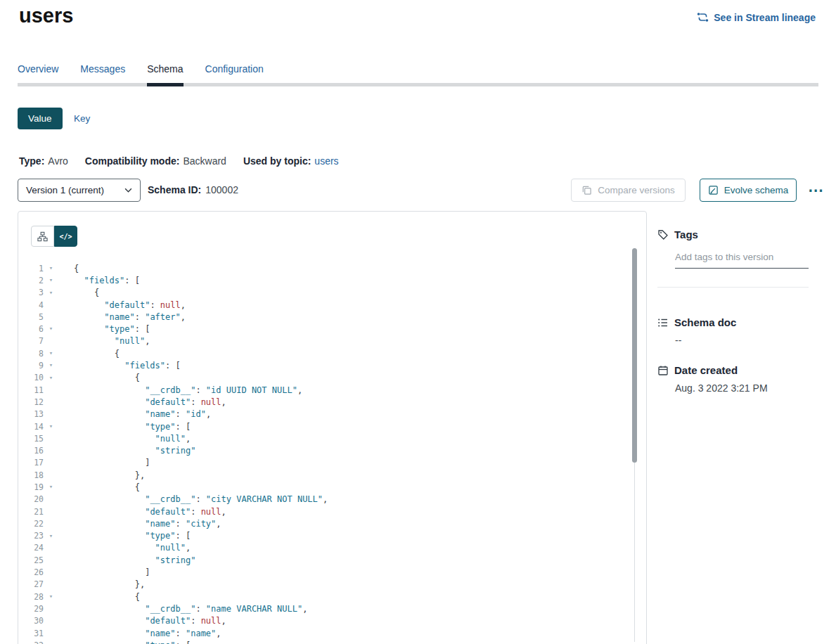 The width and height of the screenshot is (836, 644). Describe the element at coordinates (142, 414) in the screenshot. I see `code-text: "name": "id",` at that location.